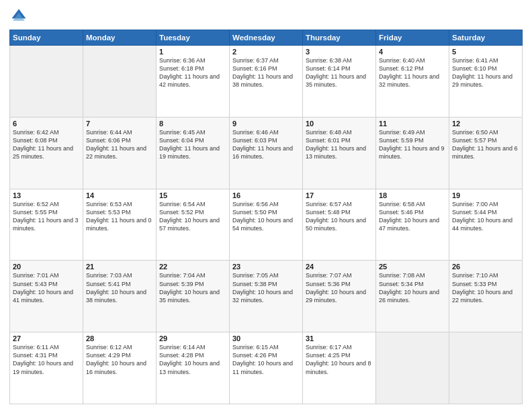 Image resolution: width=532 pixels, height=411 pixels. What do you see at coordinates (266, 368) in the screenshot?
I see `calendar-cell: 30Sunrise: 6:15 AM Sunset: 4:26 PM Dayli…` at bounding box center [266, 368].